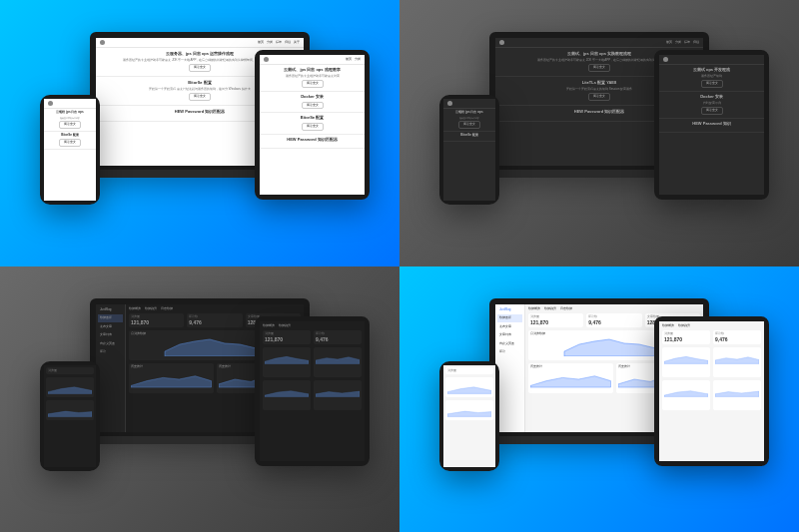 The image size is (799, 532). Describe the element at coordinates (70, 120) in the screenshot. I see `article-card: 云规程 jps 日志 ops 服务器经产的专业维护 阅读全文` at that location.